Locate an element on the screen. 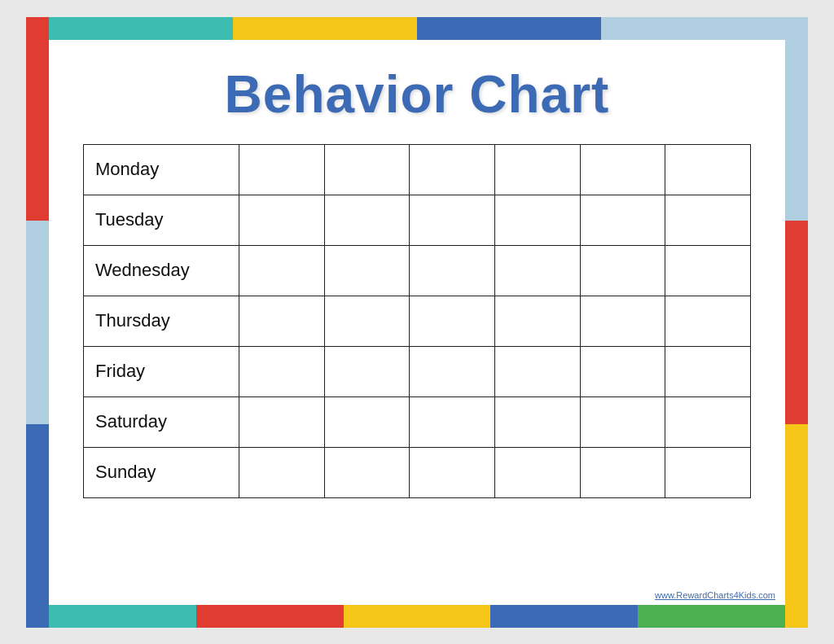 The image size is (834, 644). day-label: Wednesday is located at coordinates (161, 270).